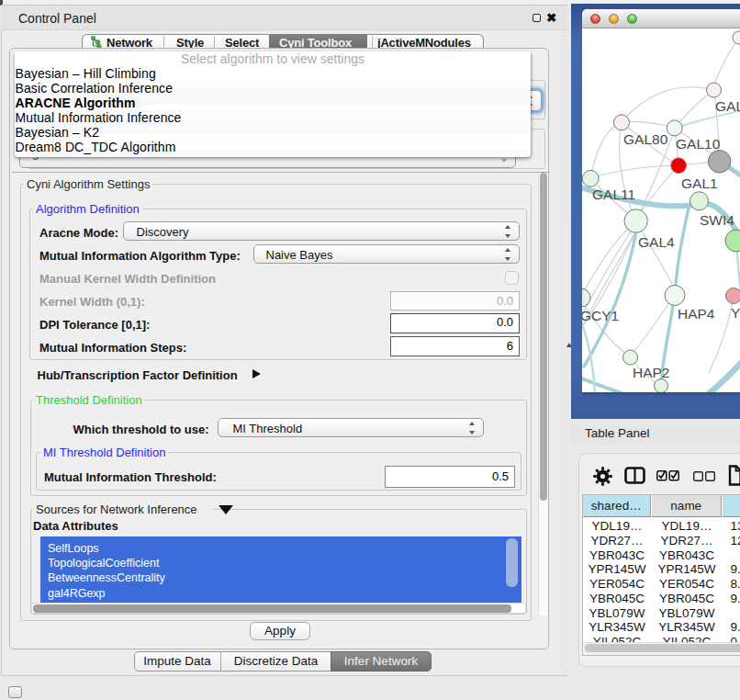 This screenshot has width=740, height=700. What do you see at coordinates (656, 243) in the screenshot?
I see `svg-text: GAL4` at bounding box center [656, 243].